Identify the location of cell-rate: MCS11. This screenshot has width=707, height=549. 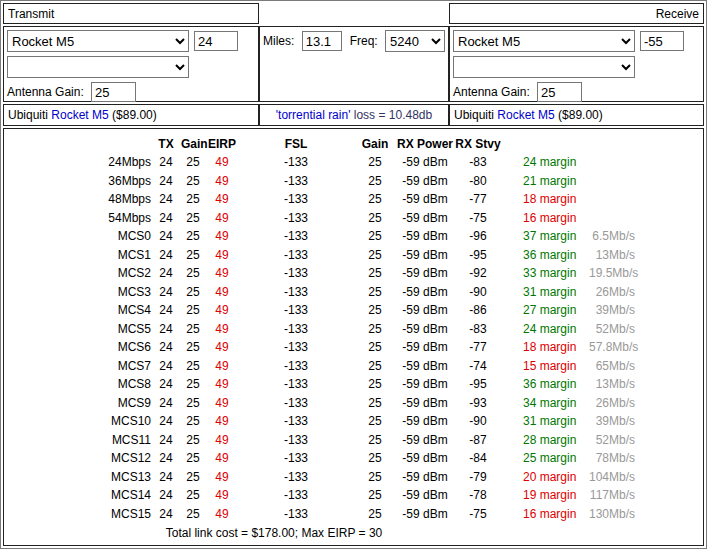
(78, 440).